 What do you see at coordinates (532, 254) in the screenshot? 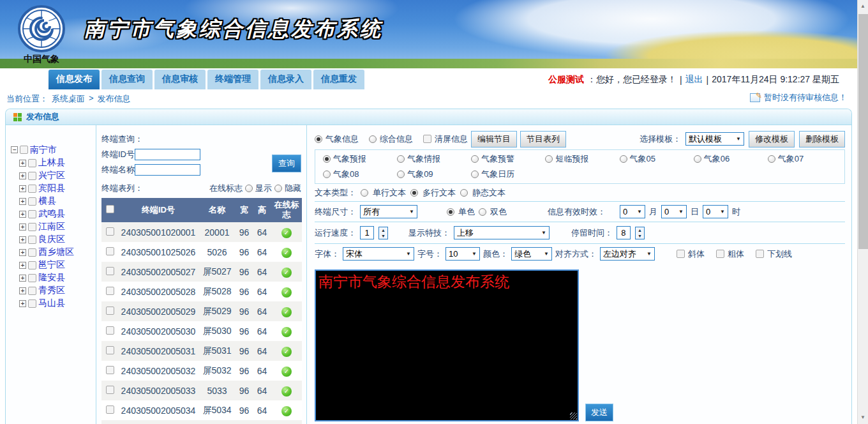
I see `color-select: 绿色 ▼` at bounding box center [532, 254].